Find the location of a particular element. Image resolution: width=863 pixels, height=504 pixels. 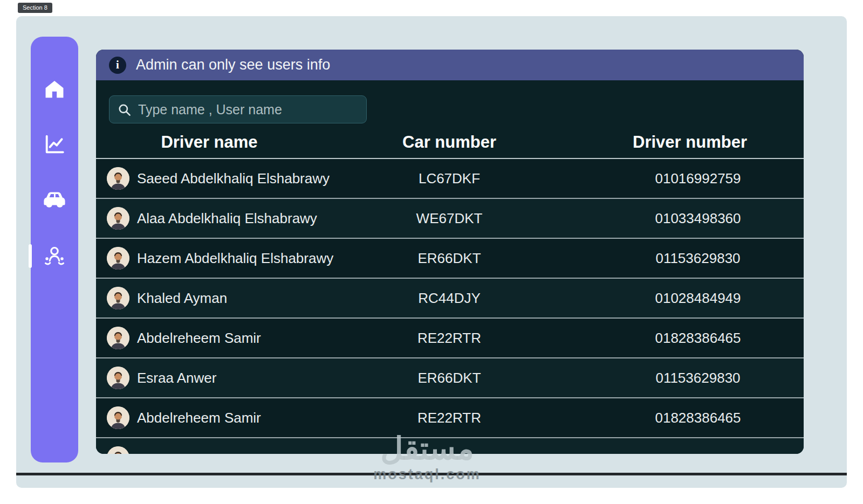

car-icon is located at coordinates (54, 201).